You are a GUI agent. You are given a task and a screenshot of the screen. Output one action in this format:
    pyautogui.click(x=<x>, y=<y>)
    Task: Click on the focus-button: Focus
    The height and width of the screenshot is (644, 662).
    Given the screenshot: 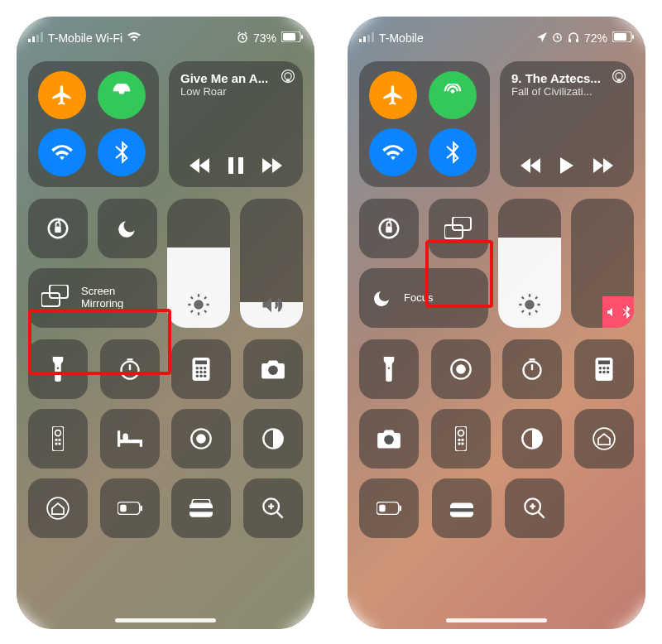 What is the action you would take?
    pyautogui.click(x=424, y=298)
    